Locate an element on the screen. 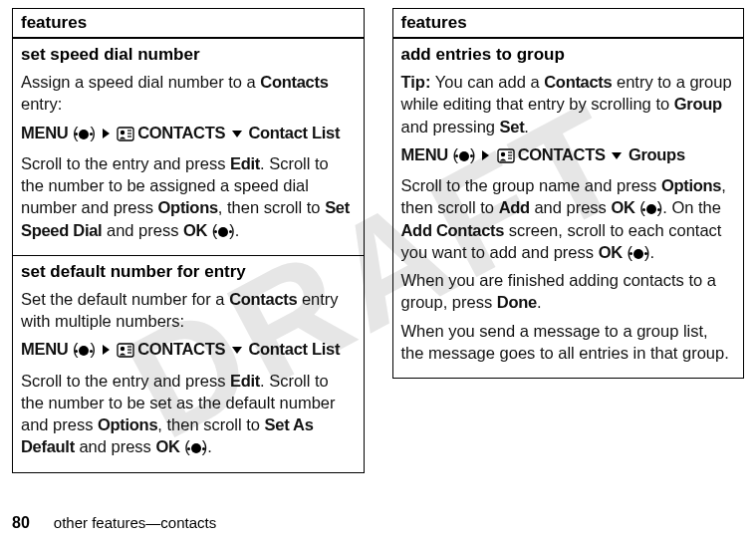  text: entry: is located at coordinates (42, 104).